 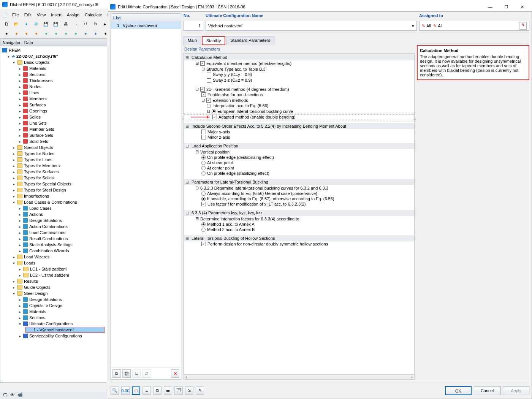 I want to click on tree-item: ▸Lines, so click(x=54, y=93).